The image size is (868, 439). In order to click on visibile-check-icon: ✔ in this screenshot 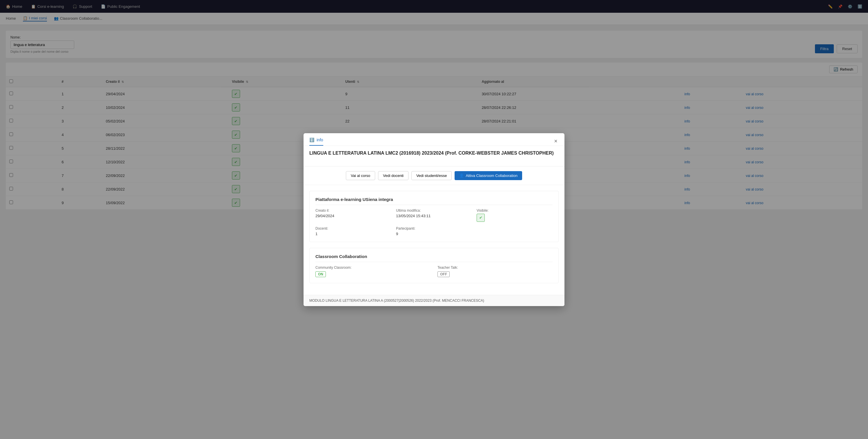, I will do `click(480, 215)`.